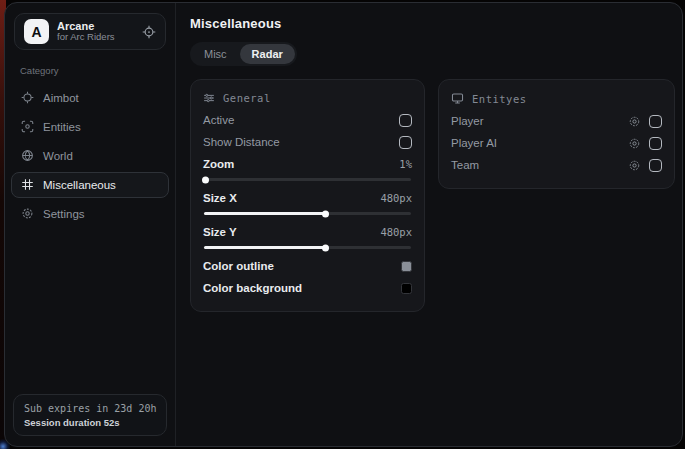 The width and height of the screenshot is (685, 449). I want to click on row-label: Show Distance, so click(242, 142).